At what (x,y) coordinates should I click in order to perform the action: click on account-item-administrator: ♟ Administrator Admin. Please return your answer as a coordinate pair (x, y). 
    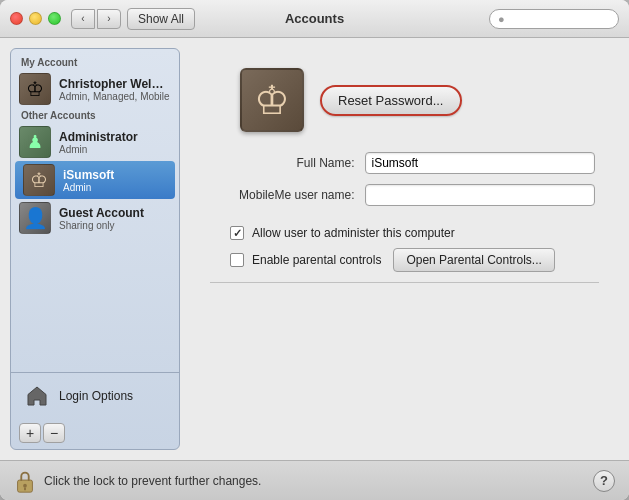
    Looking at the image, I should click on (95, 142).